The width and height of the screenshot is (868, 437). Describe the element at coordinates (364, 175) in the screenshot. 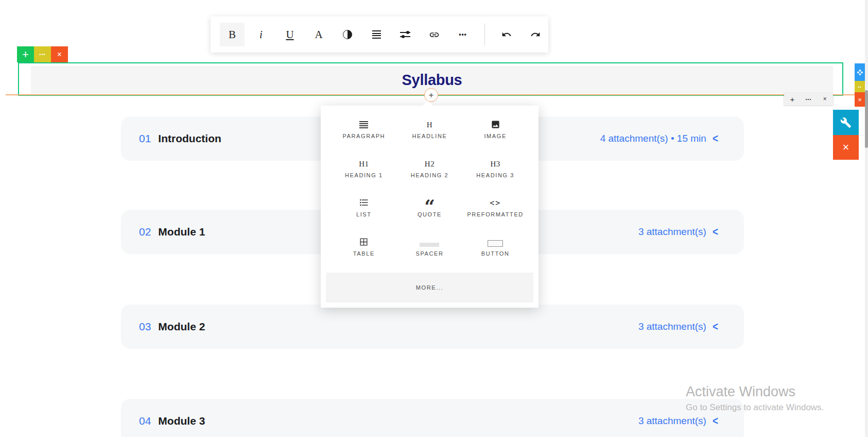

I see `insert-item-label: HEADING 1` at that location.